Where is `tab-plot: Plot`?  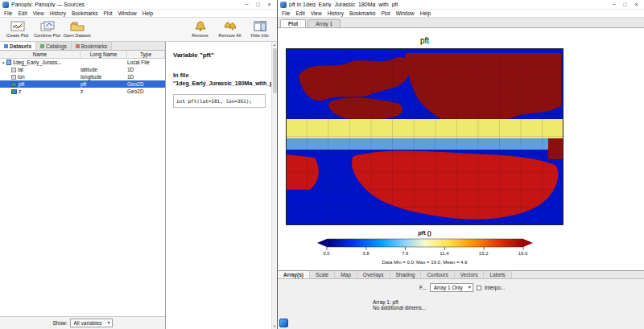
tab-plot: Plot is located at coordinates (293, 23).